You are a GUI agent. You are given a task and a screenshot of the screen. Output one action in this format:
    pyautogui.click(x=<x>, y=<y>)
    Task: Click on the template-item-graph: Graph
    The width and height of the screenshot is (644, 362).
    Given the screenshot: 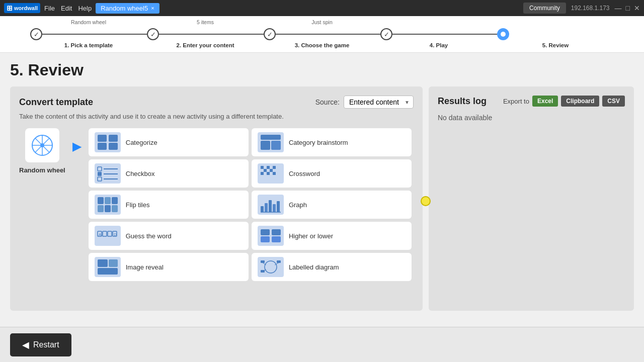 What is the action you would take?
    pyautogui.click(x=332, y=205)
    